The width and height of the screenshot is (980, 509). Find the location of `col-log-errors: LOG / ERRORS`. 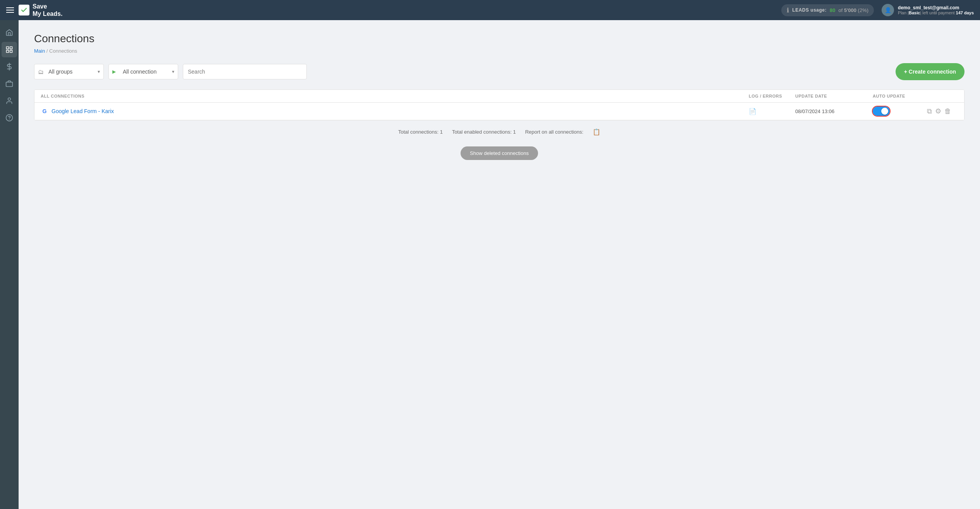

col-log-errors: LOG / ERRORS is located at coordinates (772, 96).